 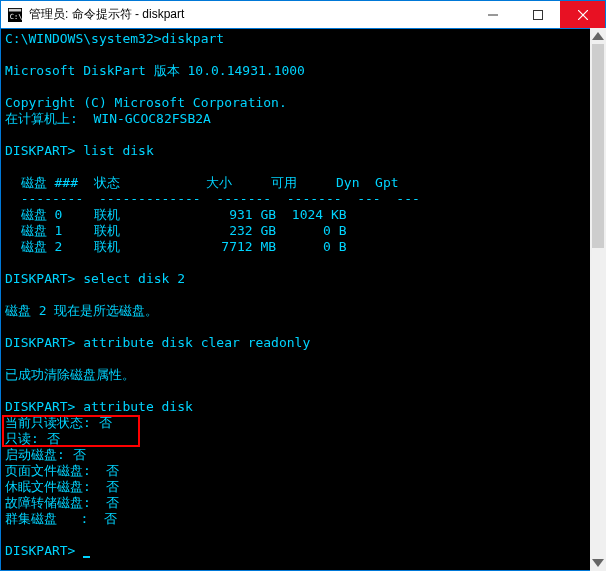 I want to click on cursor, so click(x=86, y=557).